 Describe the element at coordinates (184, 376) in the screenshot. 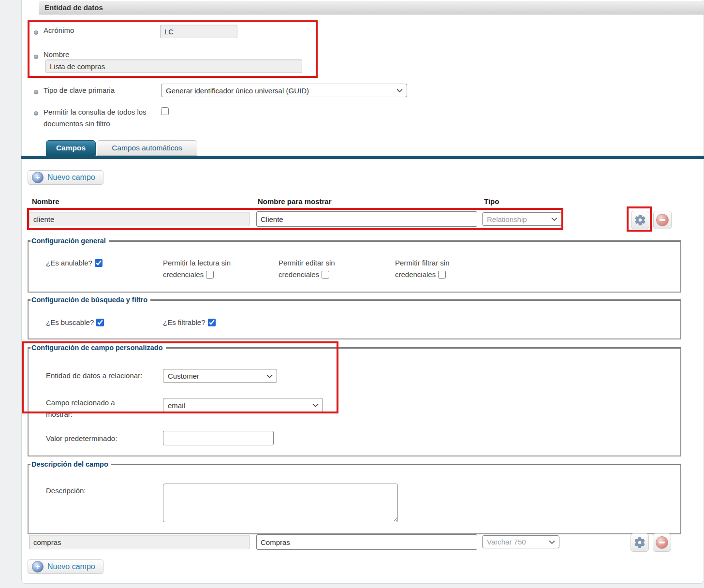

I see `related-entity-selected-value: Customer` at that location.